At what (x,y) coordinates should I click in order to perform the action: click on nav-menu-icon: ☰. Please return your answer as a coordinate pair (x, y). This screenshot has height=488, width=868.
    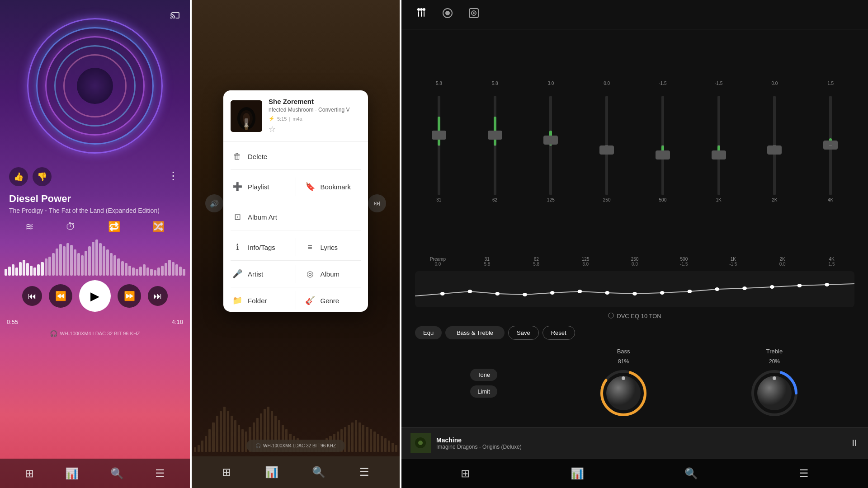
    Looking at the image, I should click on (160, 474).